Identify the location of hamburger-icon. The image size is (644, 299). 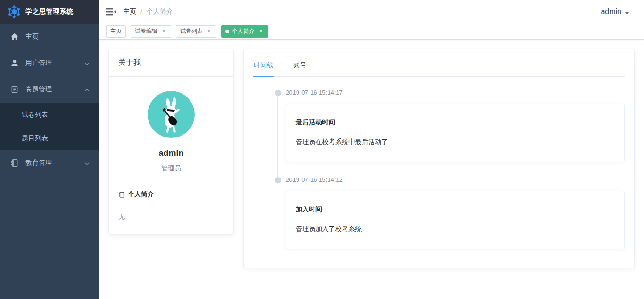
(111, 12).